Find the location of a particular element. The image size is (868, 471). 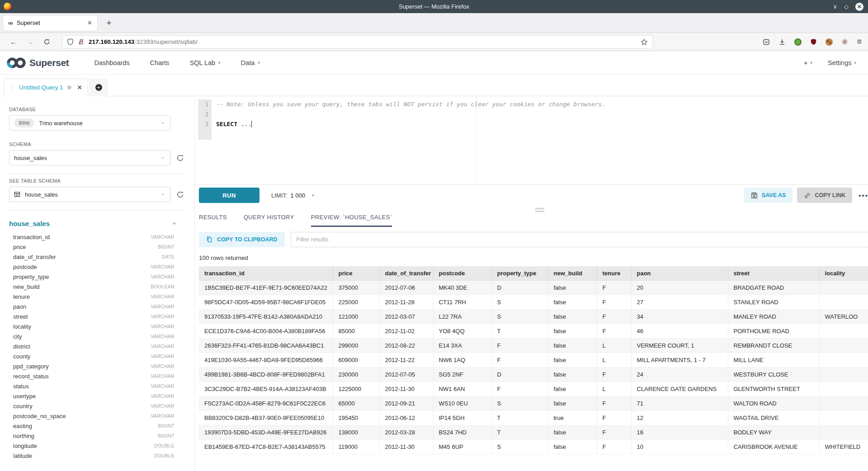

refresh-table-schema-icon is located at coordinates (180, 194).